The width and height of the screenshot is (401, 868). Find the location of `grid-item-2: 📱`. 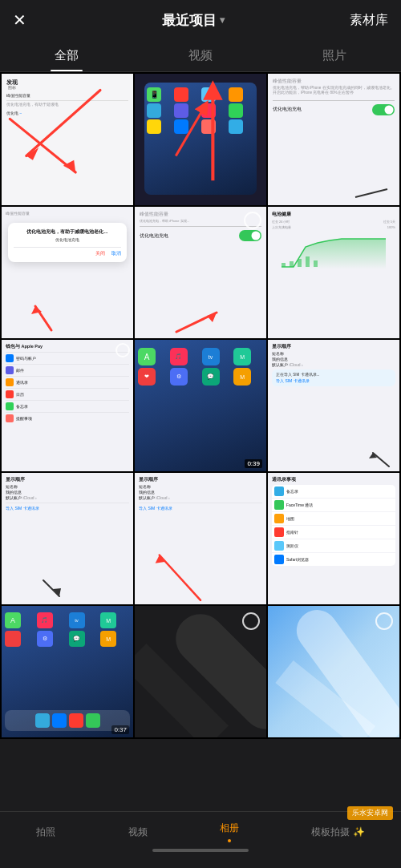

grid-item-2: 📱 is located at coordinates (200, 139).